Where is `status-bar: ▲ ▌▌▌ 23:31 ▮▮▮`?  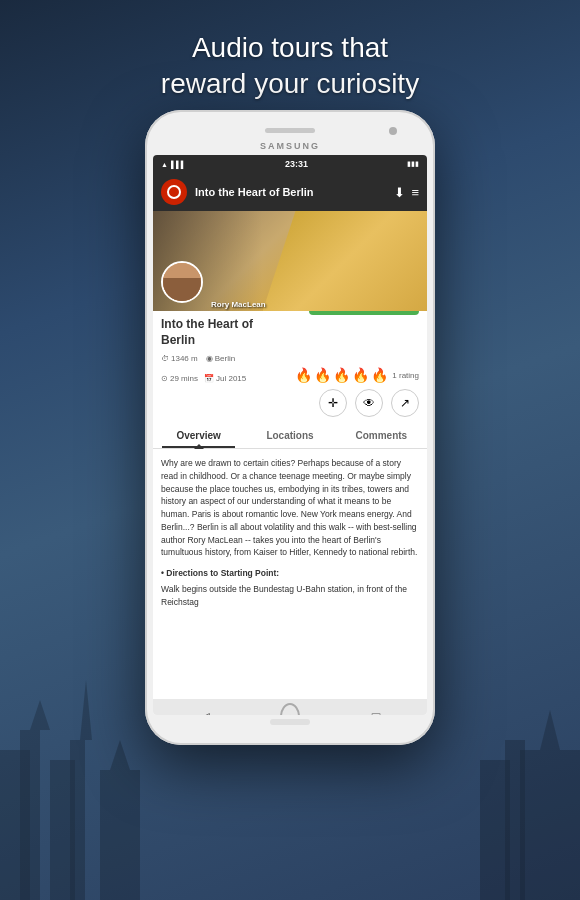 status-bar: ▲ ▌▌▌ 23:31 ▮▮▮ is located at coordinates (290, 164).